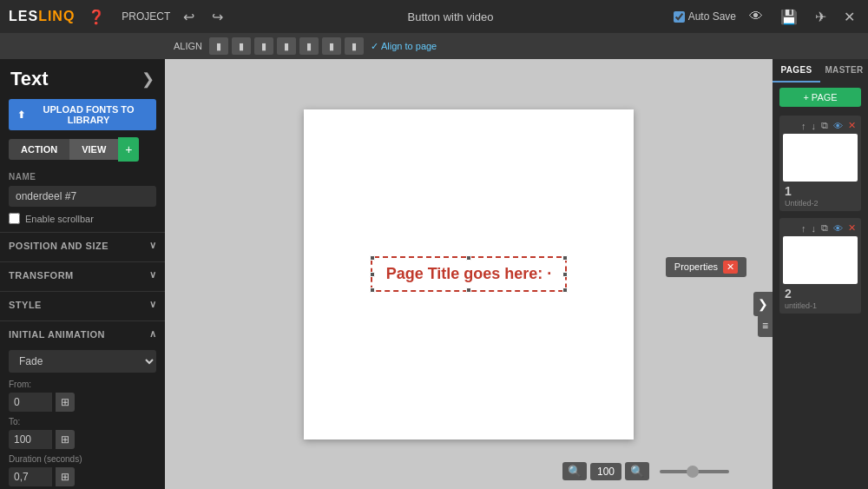  I want to click on resize-handle-bl, so click(372, 290).